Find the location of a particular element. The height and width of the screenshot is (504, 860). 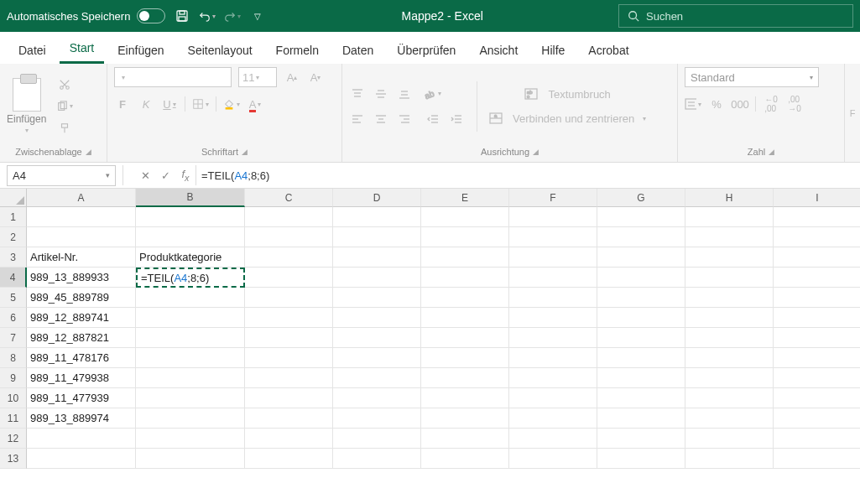

cell-D6 is located at coordinates (378, 318).